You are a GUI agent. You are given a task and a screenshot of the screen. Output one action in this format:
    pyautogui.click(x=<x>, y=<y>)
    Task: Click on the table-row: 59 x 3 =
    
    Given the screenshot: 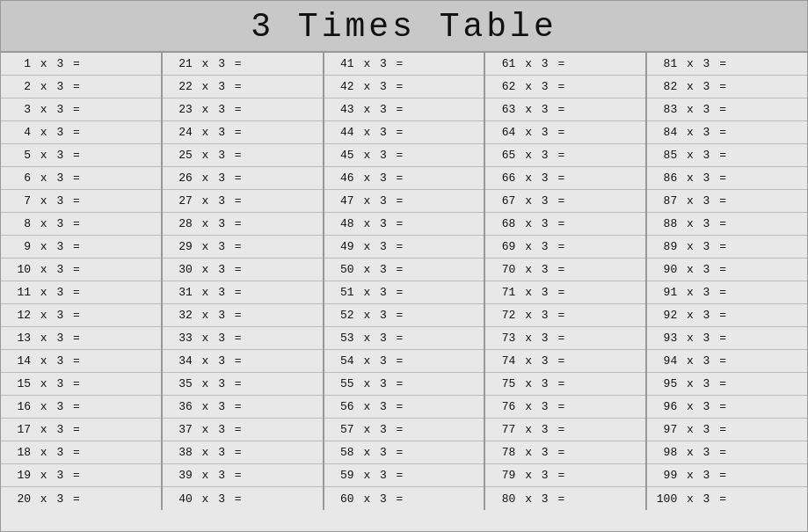 What is the action you would take?
    pyautogui.click(x=404, y=476)
    